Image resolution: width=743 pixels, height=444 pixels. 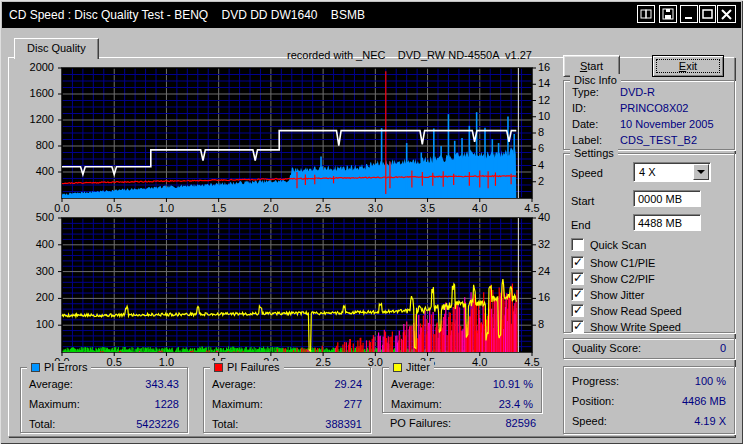 I want to click on checkbox-show-c2-pif: Show C2/PIF, so click(x=613, y=278).